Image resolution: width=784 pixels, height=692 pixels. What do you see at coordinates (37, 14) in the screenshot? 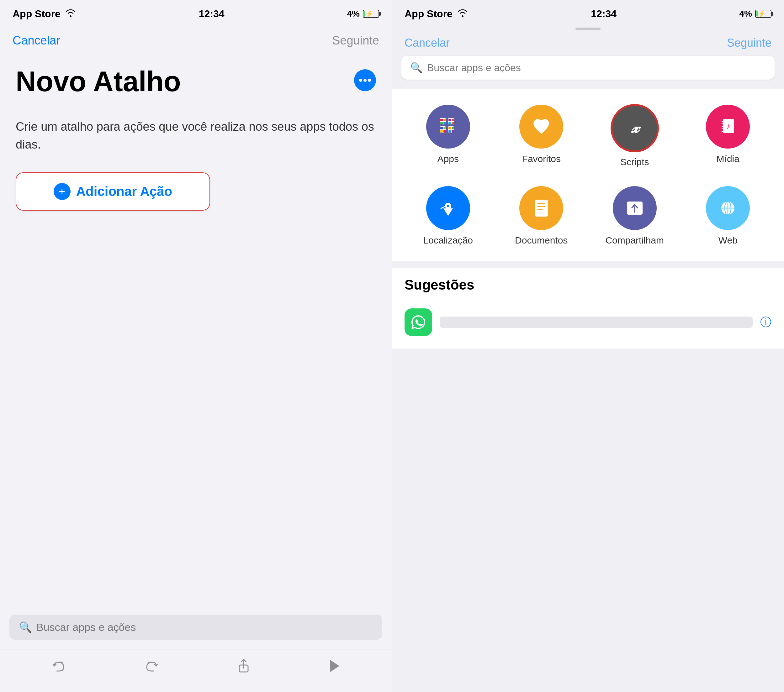
I see `carrier-label: App Store` at bounding box center [37, 14].